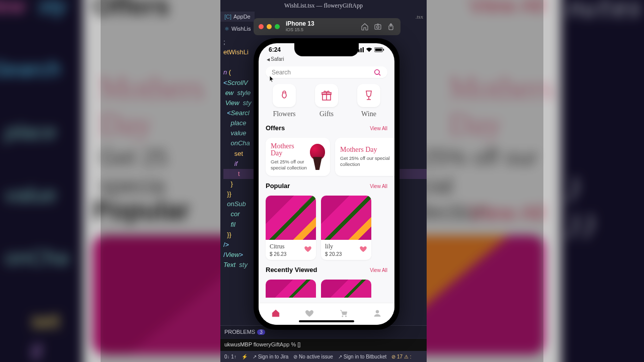 The width and height of the screenshot is (644, 362). I want to click on search-icon, so click(377, 72).